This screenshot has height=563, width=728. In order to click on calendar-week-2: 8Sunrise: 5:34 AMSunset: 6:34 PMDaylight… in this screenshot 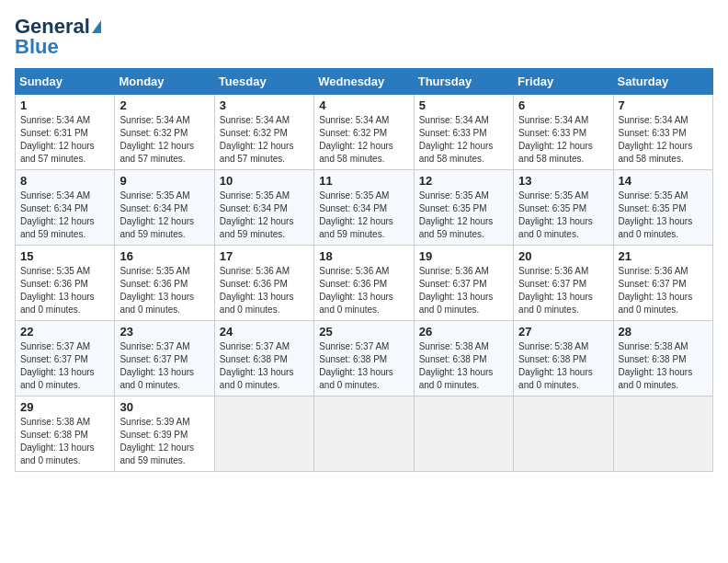, I will do `click(364, 208)`.